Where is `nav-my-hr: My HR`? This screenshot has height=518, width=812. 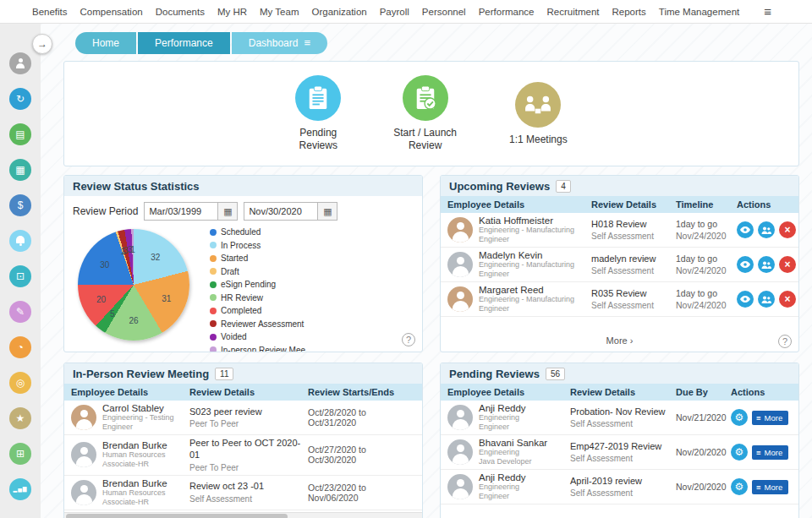
nav-my-hr: My HR is located at coordinates (232, 12).